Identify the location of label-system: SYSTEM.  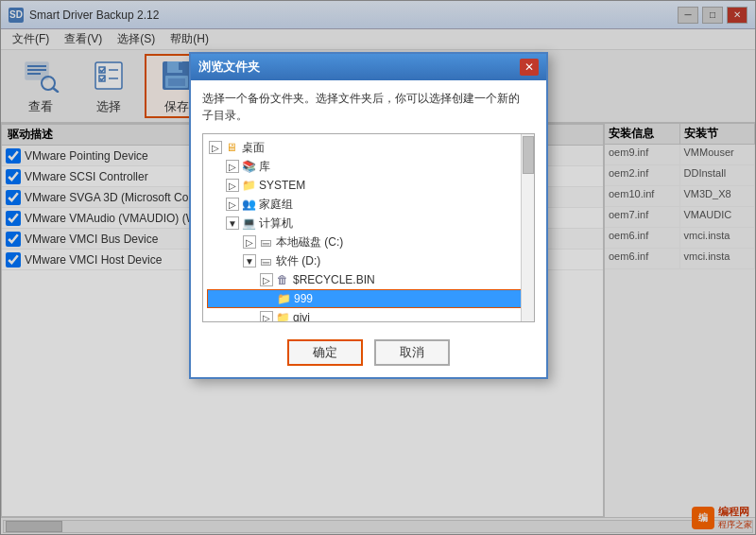
(282, 185).